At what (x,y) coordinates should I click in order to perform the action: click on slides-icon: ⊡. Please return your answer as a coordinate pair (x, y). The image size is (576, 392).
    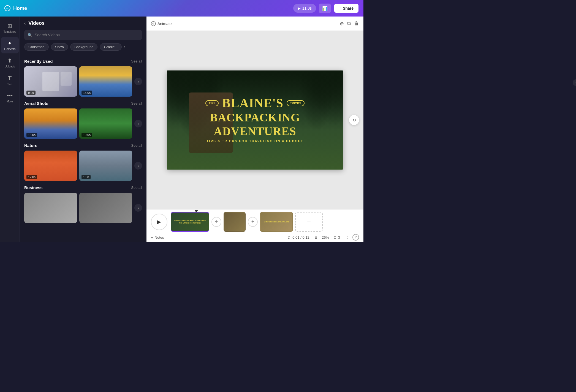
    Looking at the image, I should click on (335, 237).